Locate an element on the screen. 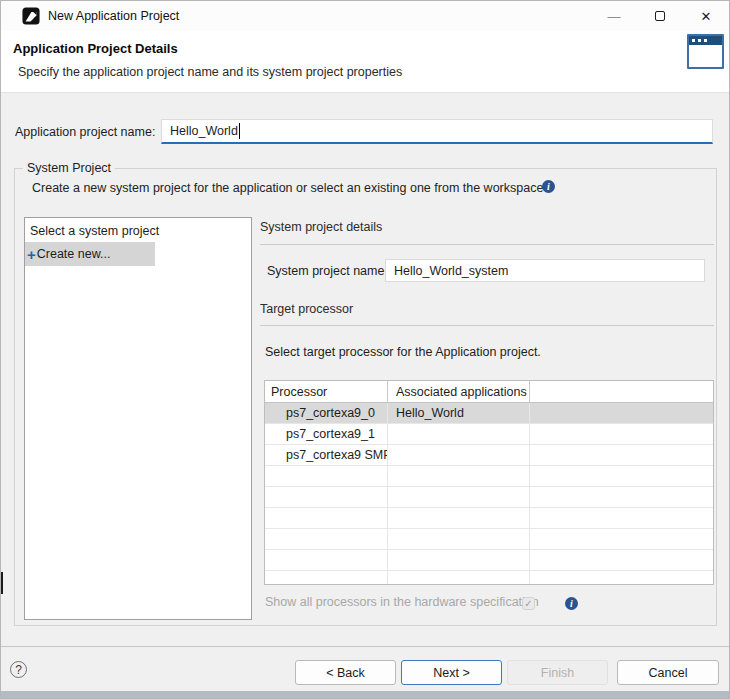 Image resolution: width=730 pixels, height=699 pixels. show-all-processors-checkbox: ✓ is located at coordinates (528, 604).